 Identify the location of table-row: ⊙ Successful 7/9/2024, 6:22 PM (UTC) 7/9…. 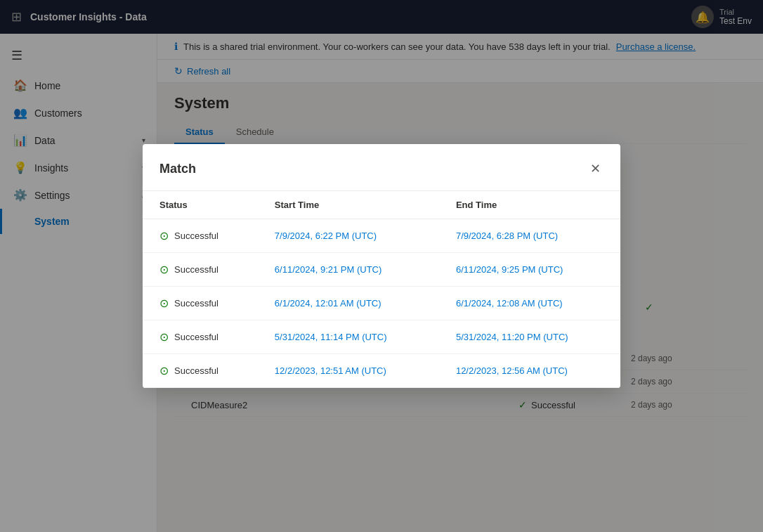
(382, 236).